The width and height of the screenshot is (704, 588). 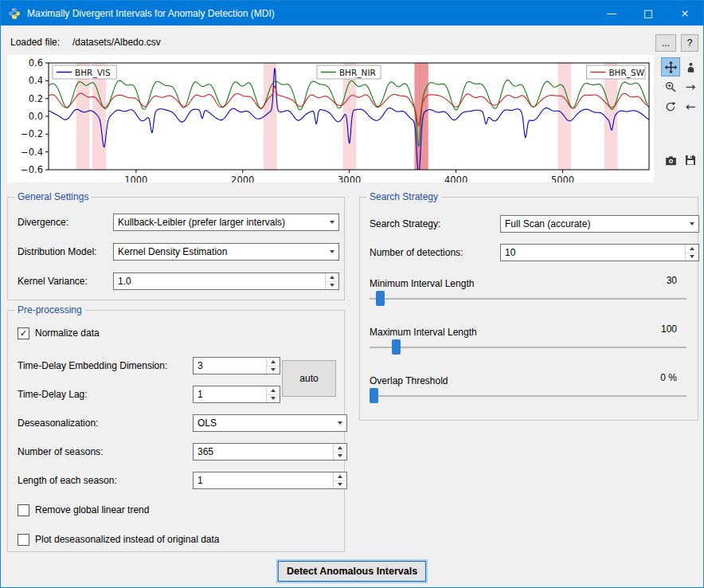 I want to click on min-interval-label: Minimum Interval Length, so click(x=422, y=284).